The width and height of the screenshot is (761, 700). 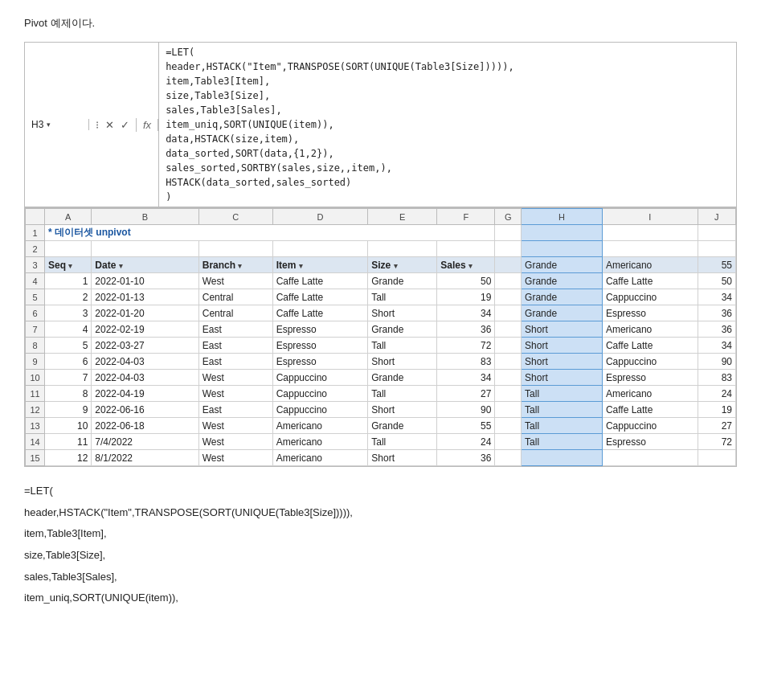 I want to click on cell-I12: Caffe Latte, so click(x=649, y=410).